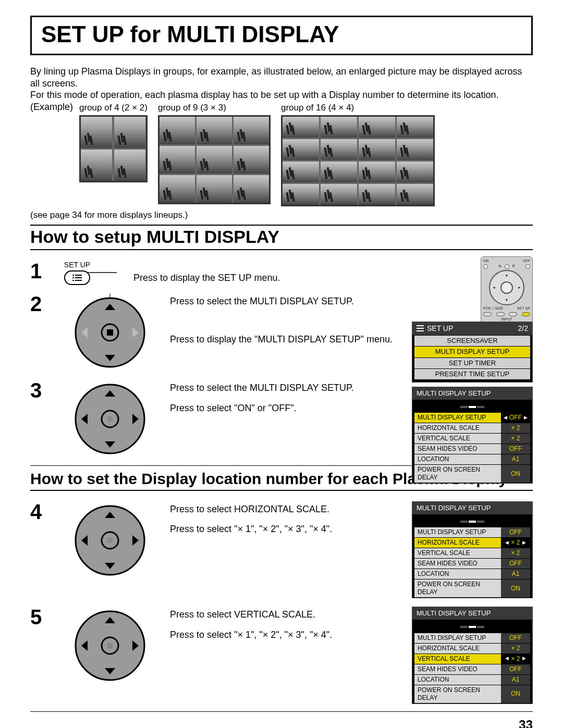  What do you see at coordinates (52, 107) in the screenshot?
I see `example-label: (Example)` at bounding box center [52, 107].